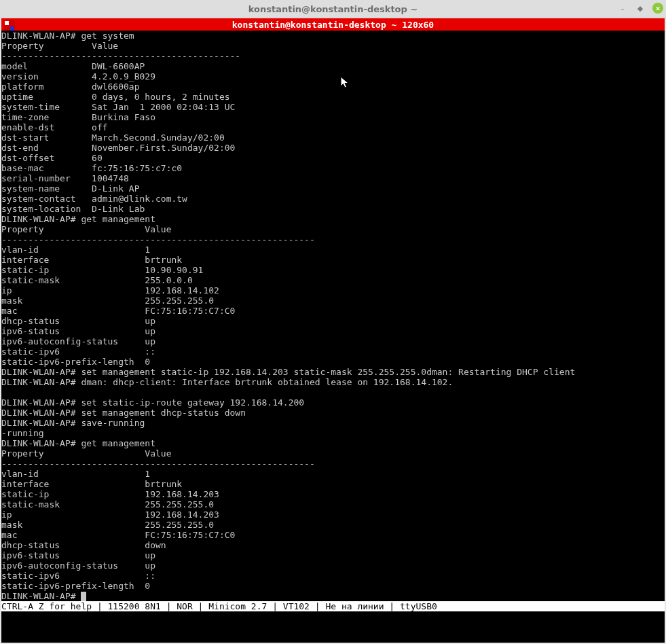 This screenshot has height=644, width=666. What do you see at coordinates (640, 8) in the screenshot?
I see `maximize-button: ◆` at bounding box center [640, 8].